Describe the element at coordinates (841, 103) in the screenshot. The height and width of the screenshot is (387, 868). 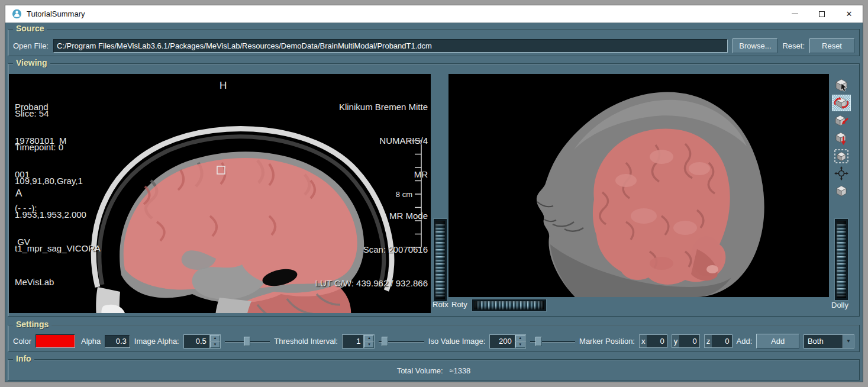
I see `rotate-mode-button` at that location.